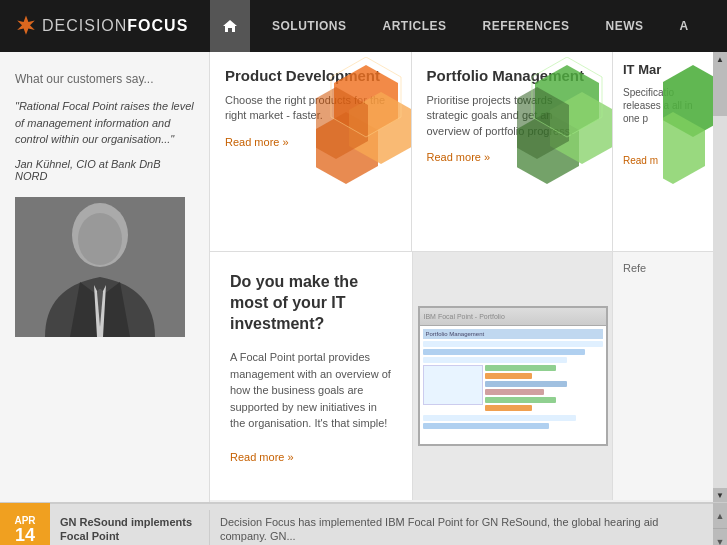  Describe the element at coordinates (513, 317) in the screenshot. I see `screenshot-header-bar: IBM Focal Point - Portfolio` at that location.